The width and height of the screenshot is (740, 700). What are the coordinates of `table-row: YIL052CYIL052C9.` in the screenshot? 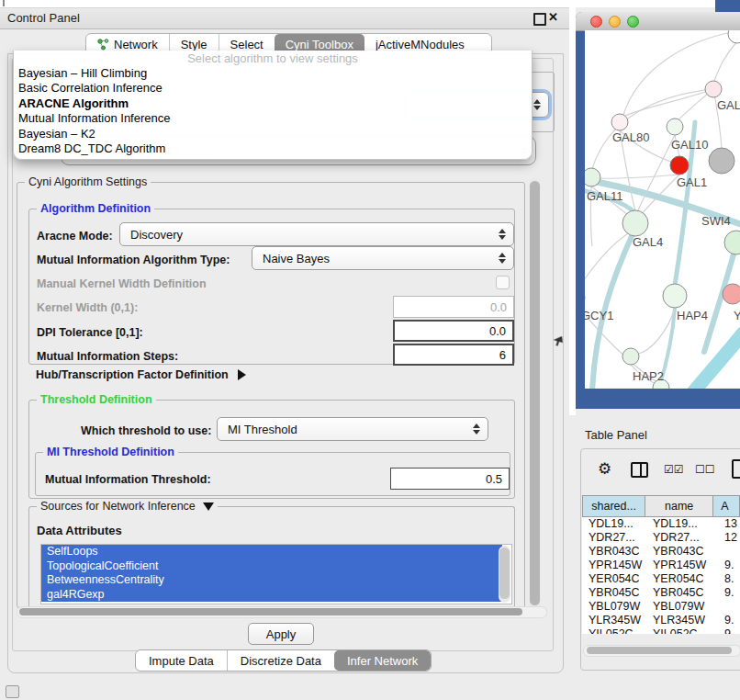 It's located at (661, 630).